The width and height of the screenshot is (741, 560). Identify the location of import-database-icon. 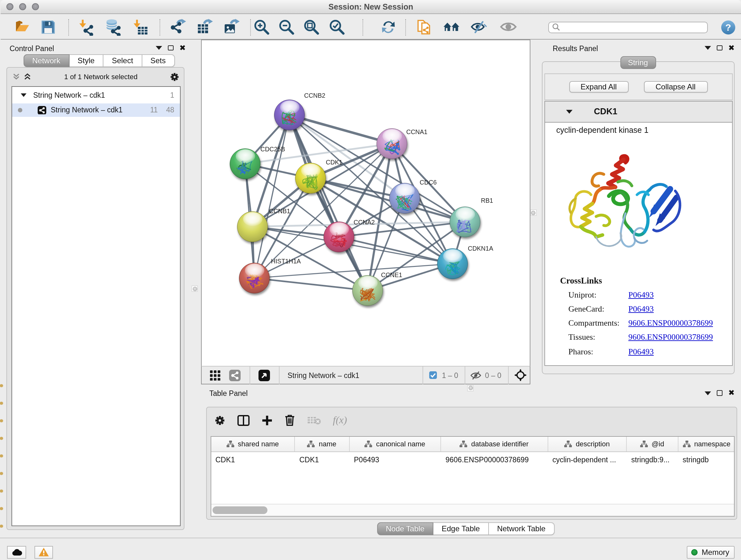
(113, 27).